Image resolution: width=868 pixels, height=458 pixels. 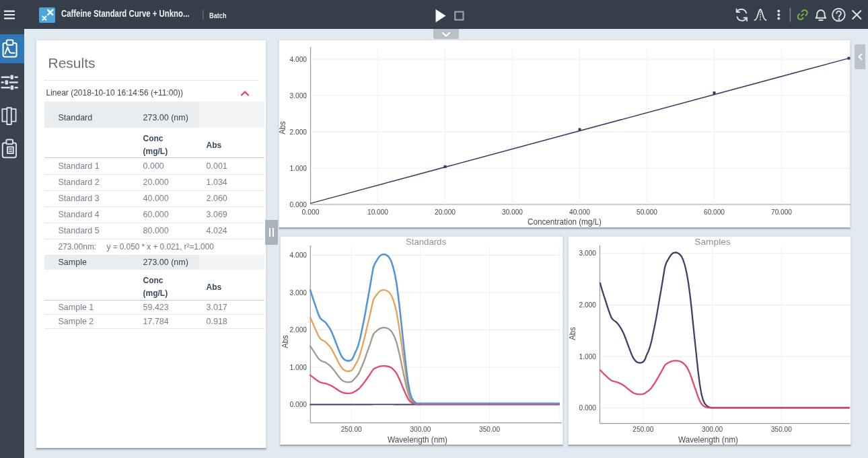 What do you see at coordinates (445, 212) in the screenshot?
I see `svg-text: 20.000` at bounding box center [445, 212].